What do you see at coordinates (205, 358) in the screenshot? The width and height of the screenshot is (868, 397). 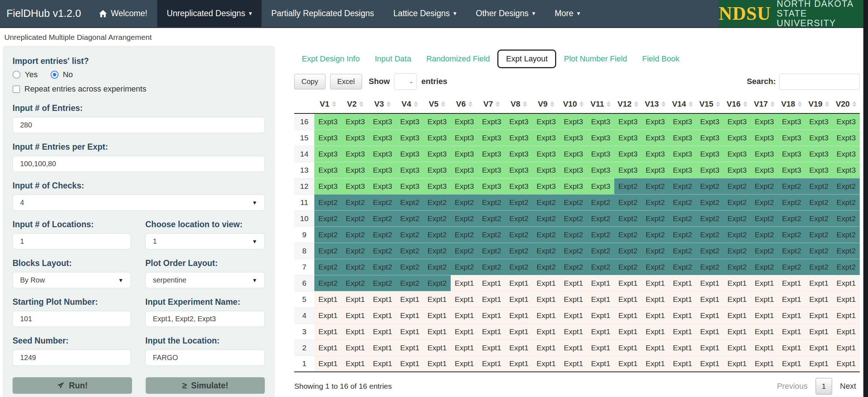 I see `location-input` at bounding box center [205, 358].